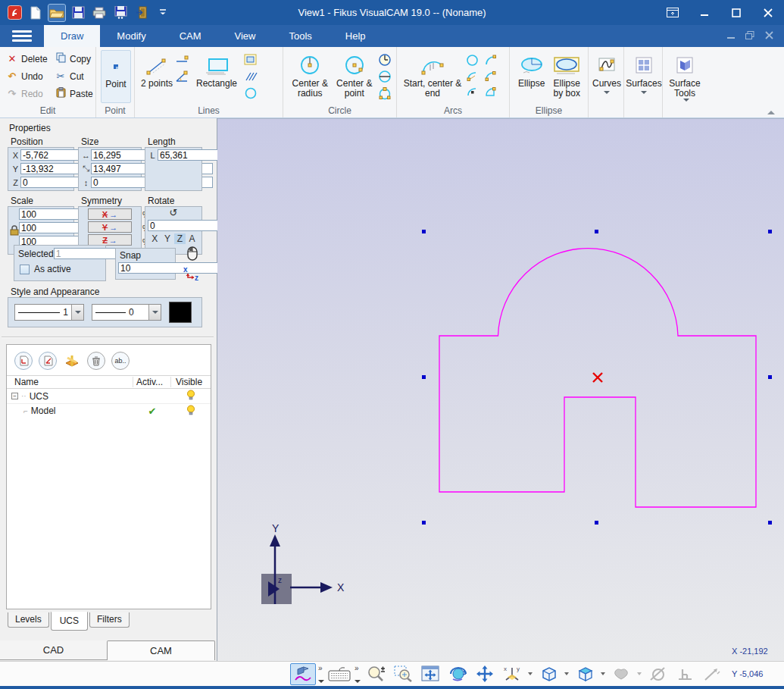 This screenshot has width=784, height=689. I want to click on ribbon-collapse-icon, so click(771, 112).